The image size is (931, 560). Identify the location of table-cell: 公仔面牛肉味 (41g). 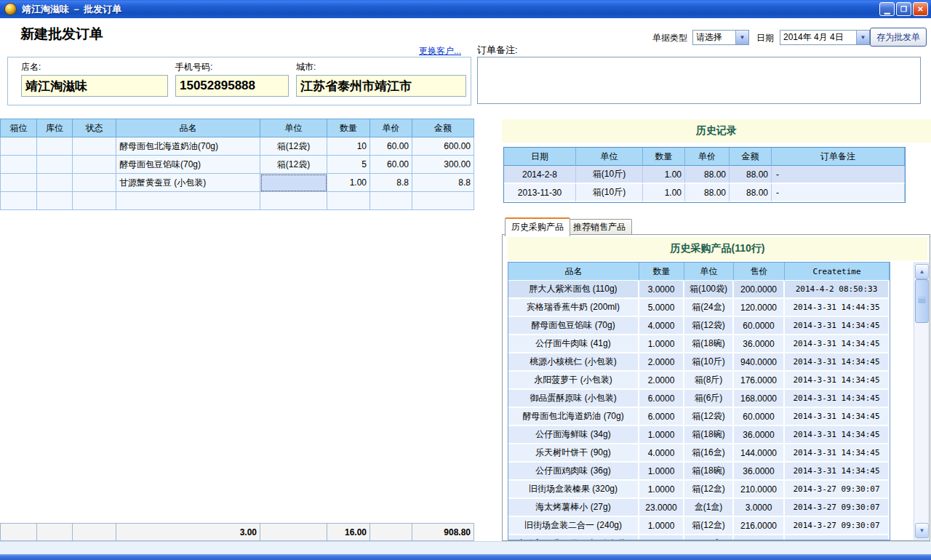
(574, 345).